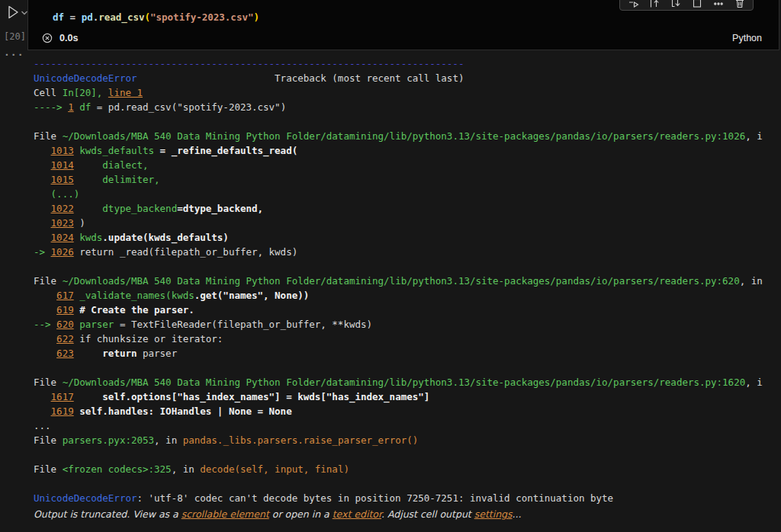 The width and height of the screenshot is (781, 532). Describe the element at coordinates (63, 396) in the screenshot. I see `line-number-link: 1617` at that location.